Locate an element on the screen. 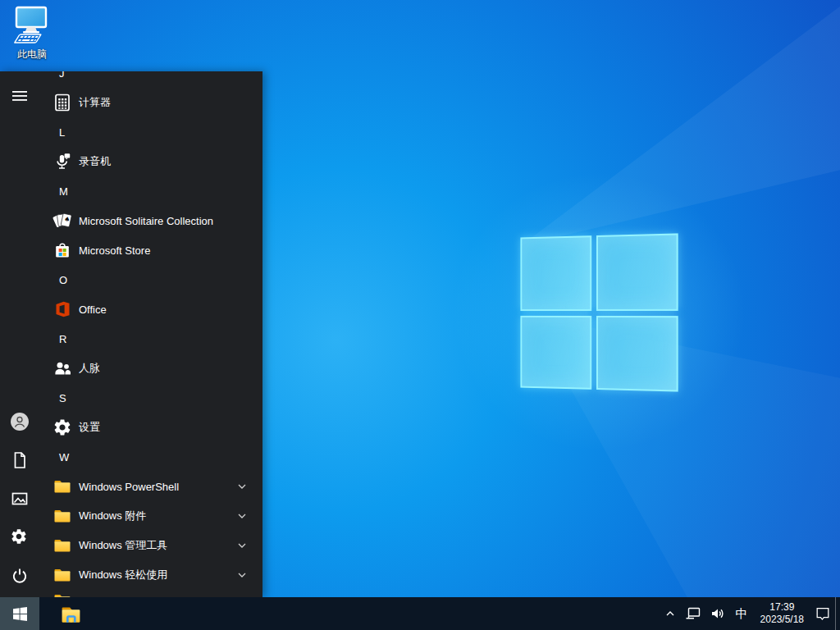 This screenshot has width=840, height=630. desktop-icon-label: 此电脑 is located at coordinates (32, 54).